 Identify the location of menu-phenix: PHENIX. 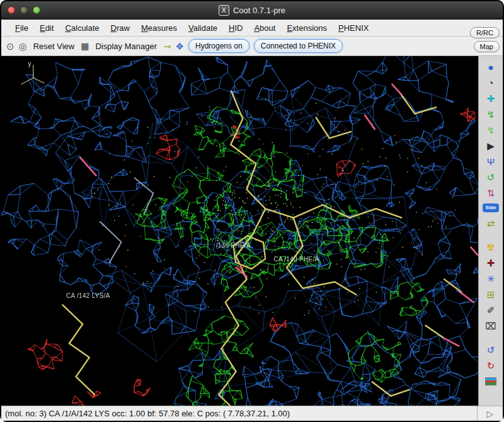
(353, 28).